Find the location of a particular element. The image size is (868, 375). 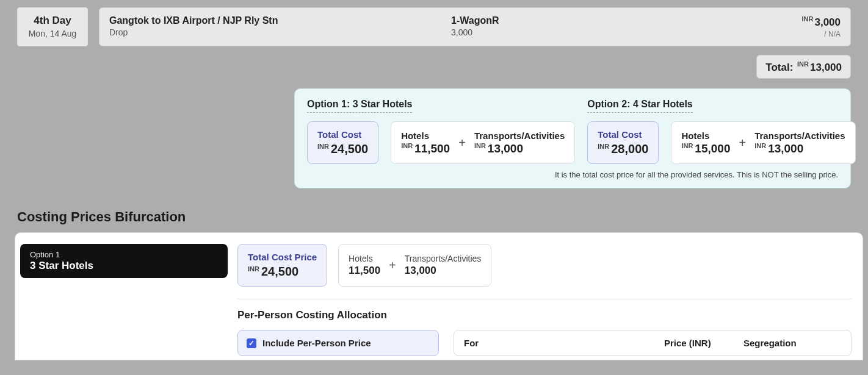

option-1-hotels-label: Hotels is located at coordinates (425, 135).